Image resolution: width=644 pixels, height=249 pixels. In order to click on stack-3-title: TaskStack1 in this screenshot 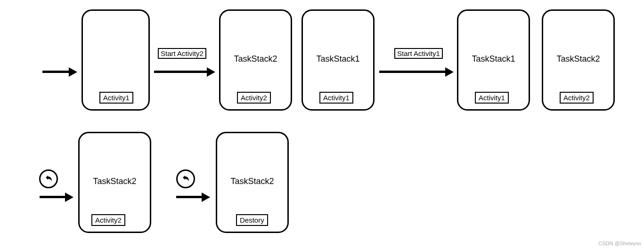, I will do `click(338, 59)`.